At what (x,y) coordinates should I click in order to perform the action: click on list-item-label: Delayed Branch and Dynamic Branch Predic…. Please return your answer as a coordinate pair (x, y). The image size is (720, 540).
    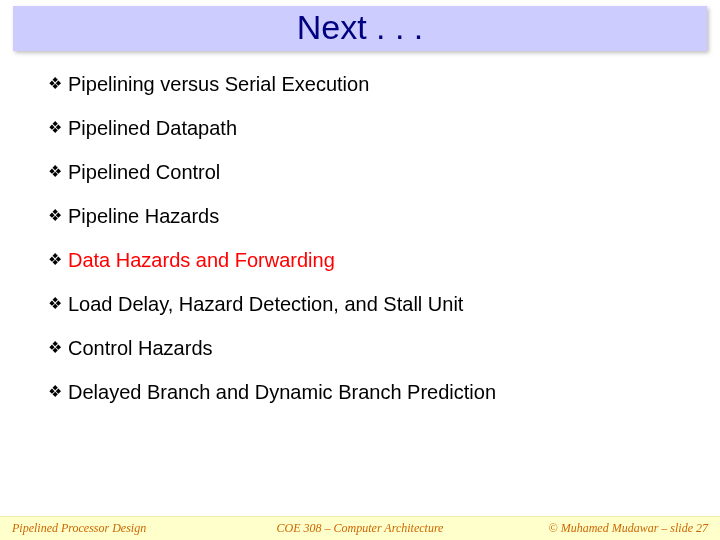
    Looking at the image, I should click on (282, 392).